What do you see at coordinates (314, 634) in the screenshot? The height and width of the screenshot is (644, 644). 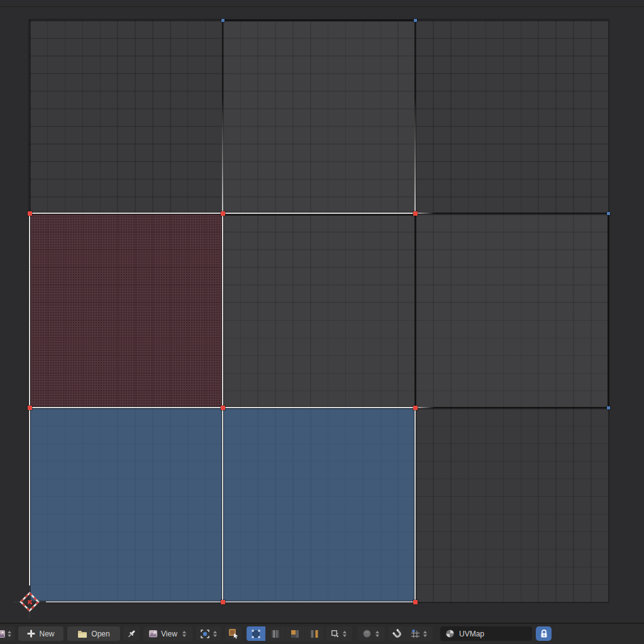 I see `select-island-icon` at bounding box center [314, 634].